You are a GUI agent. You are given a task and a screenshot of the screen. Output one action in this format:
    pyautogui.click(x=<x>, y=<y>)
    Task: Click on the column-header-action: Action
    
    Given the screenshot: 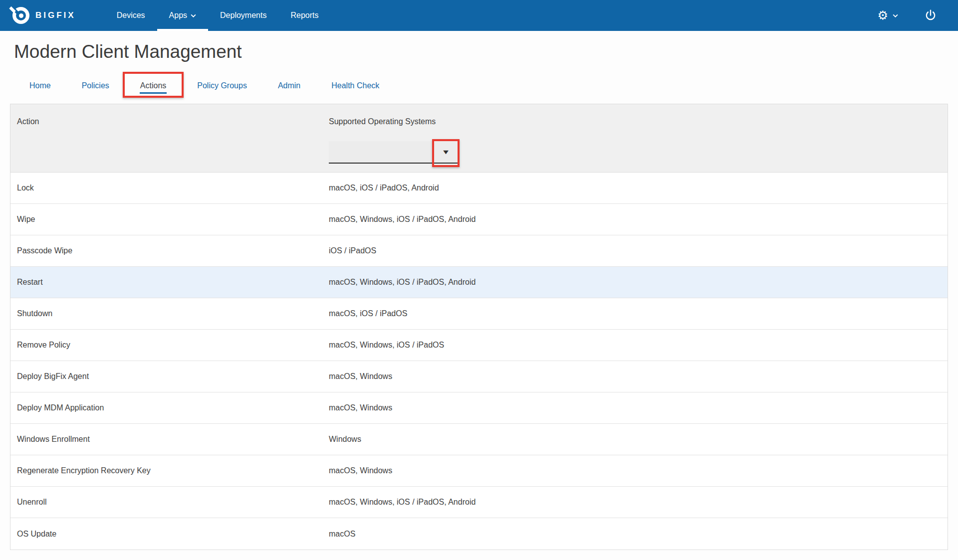 What is the action you would take?
    pyautogui.click(x=170, y=138)
    